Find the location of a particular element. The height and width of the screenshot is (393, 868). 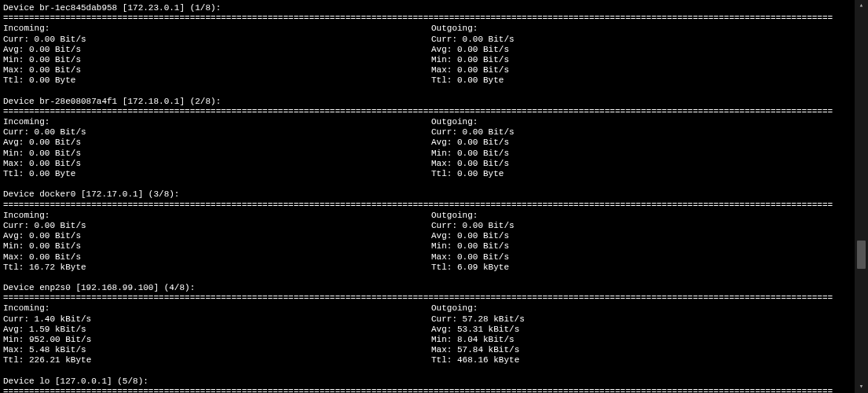

stat-value: 57.28 kBit/s is located at coordinates (493, 319).